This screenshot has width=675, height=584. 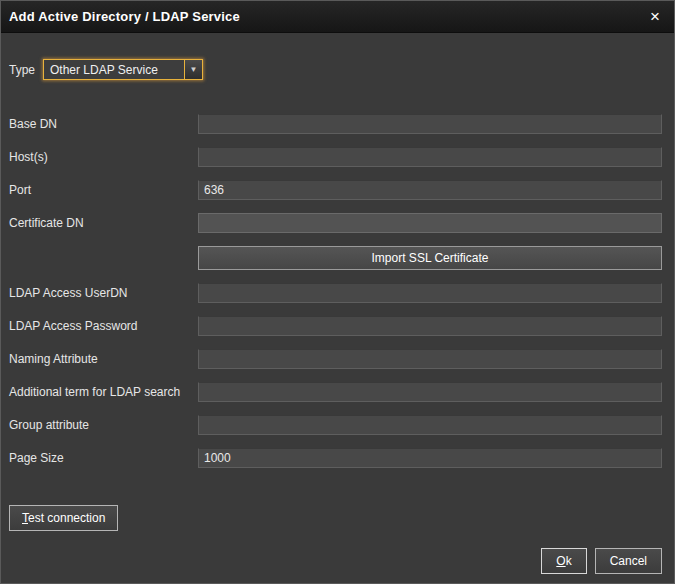 What do you see at coordinates (430, 458) in the screenshot?
I see `page-size-input` at bounding box center [430, 458].